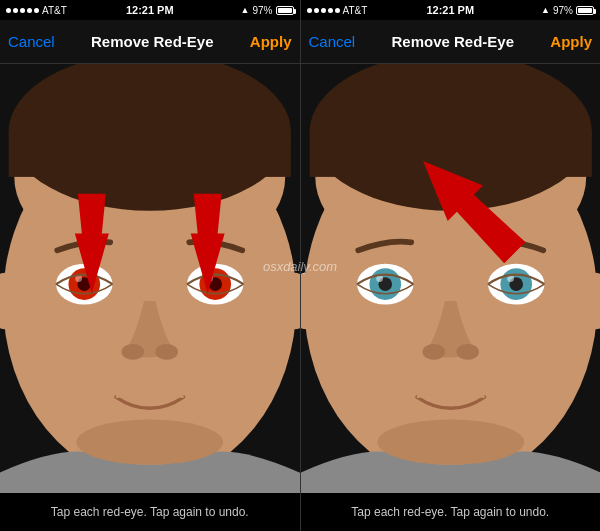 Image resolution: width=600 pixels, height=531 pixels. What do you see at coordinates (568, 10) in the screenshot?
I see `right-status-right: ▲ 97%` at bounding box center [568, 10].